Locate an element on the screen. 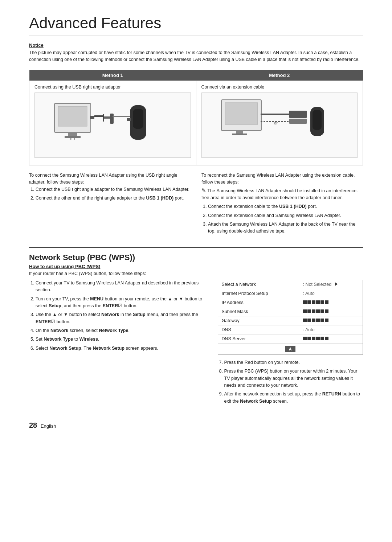 The image size is (392, 542). method1-step-2: Connect the other end of the right angle… is located at coordinates (113, 198).